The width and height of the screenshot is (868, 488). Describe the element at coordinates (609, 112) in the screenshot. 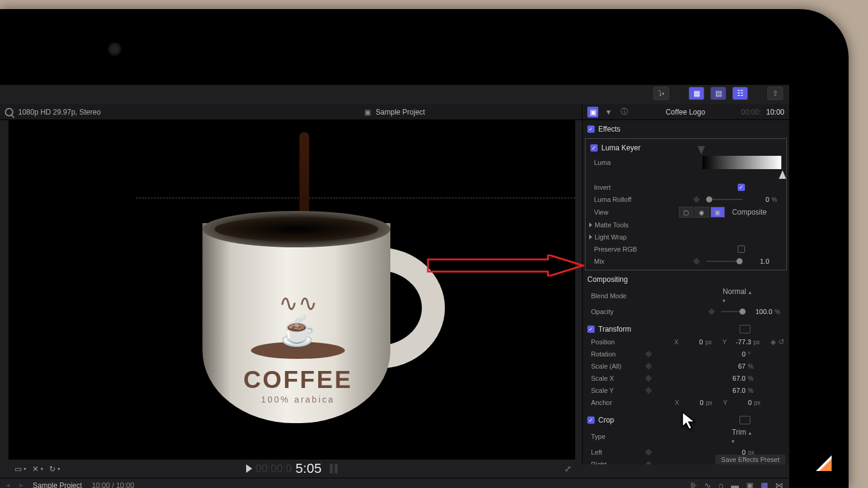

I see `filter-tab-icon: ▼` at that location.